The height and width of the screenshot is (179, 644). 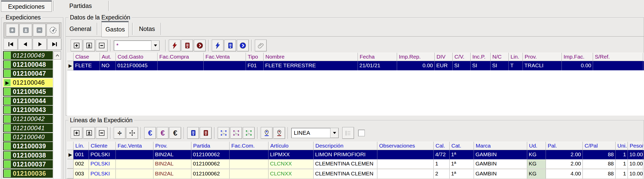 I want to click on grid-row: 002POLSKIBIN2AL012100062CLCNXXCLEMENTINA…, so click(x=356, y=164).